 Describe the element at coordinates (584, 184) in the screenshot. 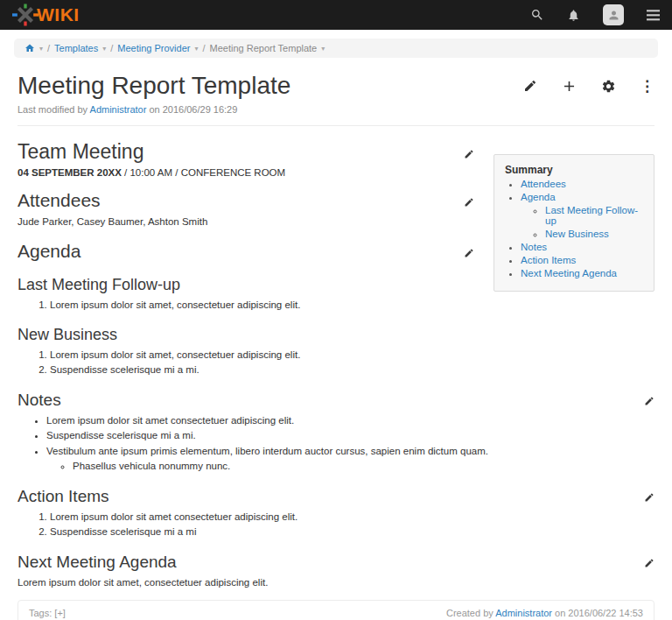

I see `toc-item: Attendees` at that location.